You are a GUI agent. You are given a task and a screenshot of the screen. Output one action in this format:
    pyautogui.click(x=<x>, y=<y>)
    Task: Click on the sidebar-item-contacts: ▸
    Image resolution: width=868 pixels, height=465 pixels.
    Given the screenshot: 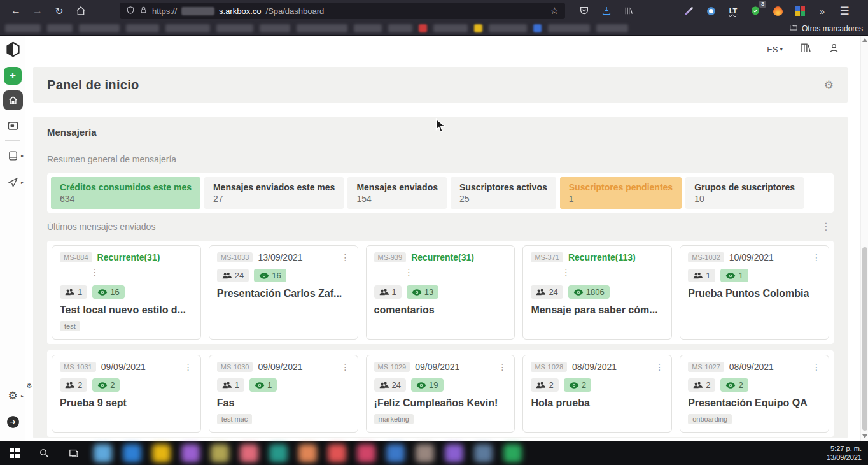 What is the action you would take?
    pyautogui.click(x=13, y=155)
    